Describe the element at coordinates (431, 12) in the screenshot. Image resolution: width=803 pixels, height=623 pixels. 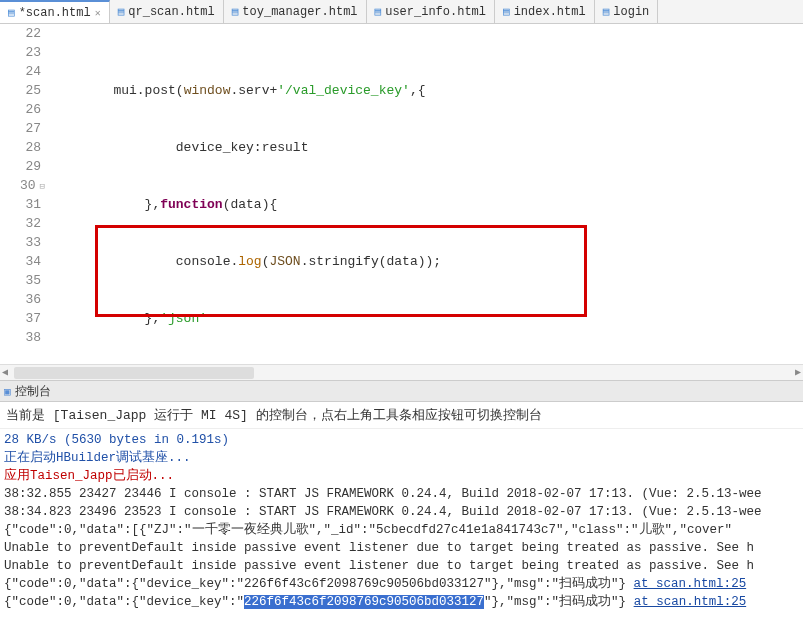
I see `tab-user-info: ▤user_info.html` at that location.